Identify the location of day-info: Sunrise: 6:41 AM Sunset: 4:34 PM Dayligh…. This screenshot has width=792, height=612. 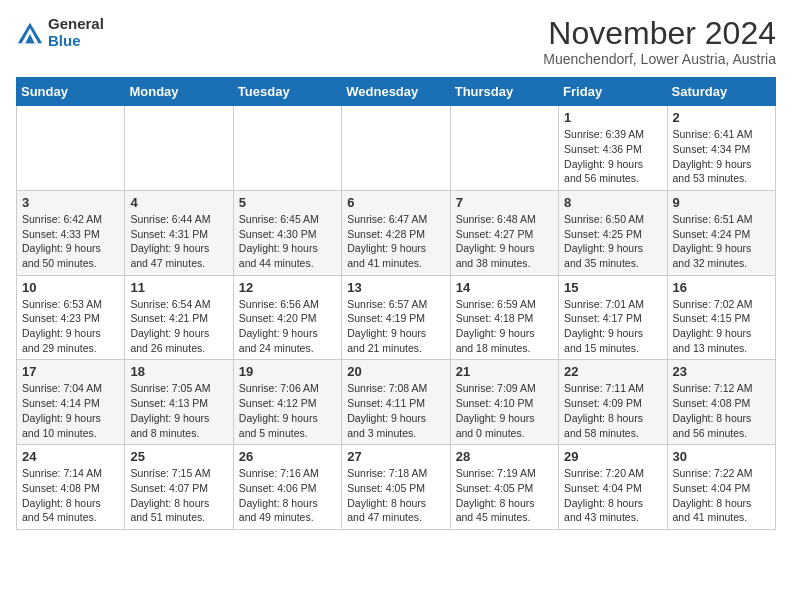
(722, 156).